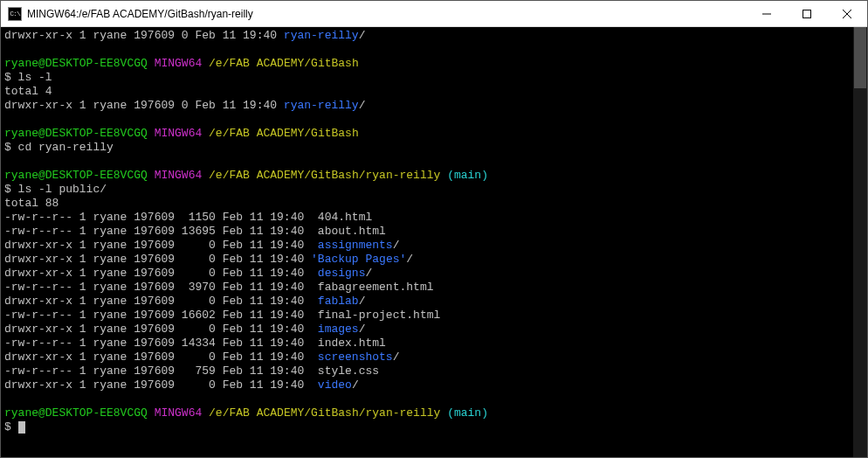 This screenshot has width=868, height=458. I want to click on ls-row: -rw-r--r-- 1 ryane 197609 16602 Feb 11 1…, so click(427, 316).